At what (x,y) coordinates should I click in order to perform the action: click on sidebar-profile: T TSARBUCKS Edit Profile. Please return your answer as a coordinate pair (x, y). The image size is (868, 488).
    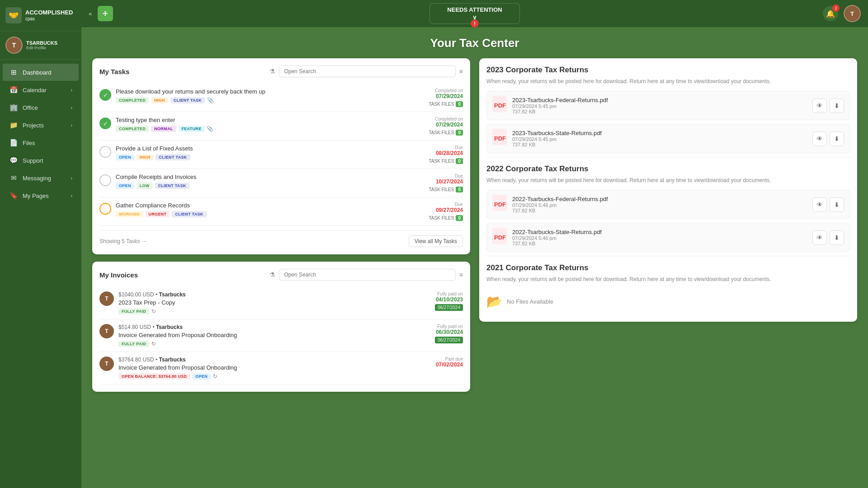
    Looking at the image, I should click on (41, 45).